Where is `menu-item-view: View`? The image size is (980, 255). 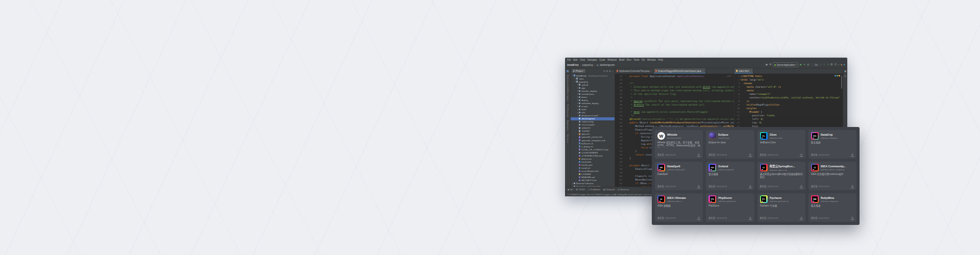
menu-item-view: View is located at coordinates (582, 60).